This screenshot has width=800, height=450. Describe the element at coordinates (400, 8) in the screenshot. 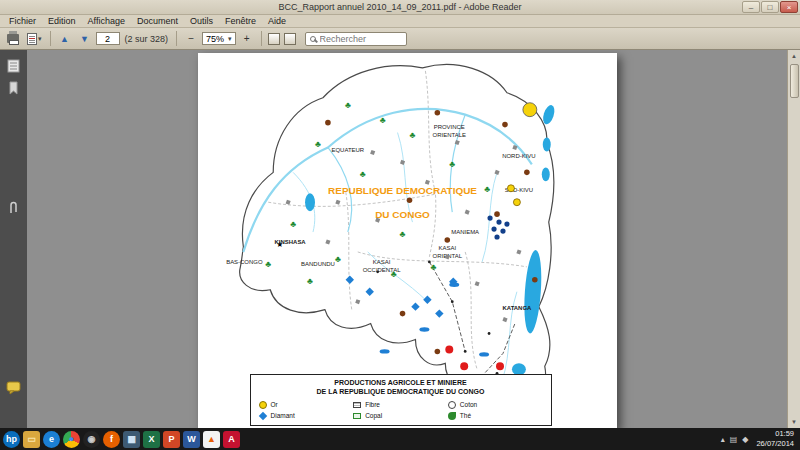

I see `titlebar: BCC_Rapport annuel 2010_14_09_2011.pdf -…` at that location.